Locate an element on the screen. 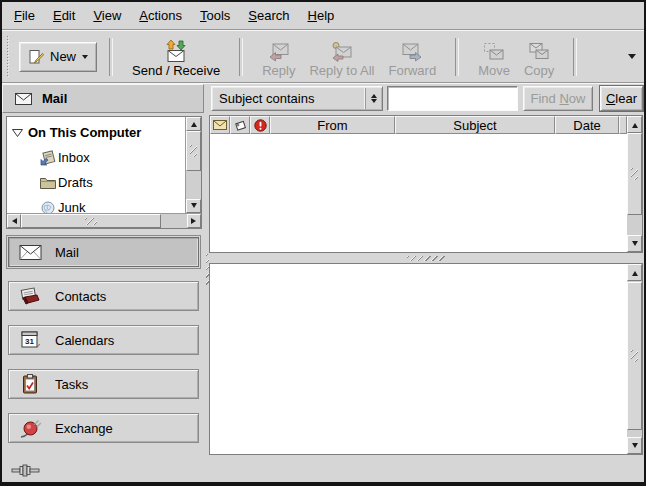 This screenshot has width=646, height=486. tree-account-row: On This Computer is located at coordinates (96, 132).